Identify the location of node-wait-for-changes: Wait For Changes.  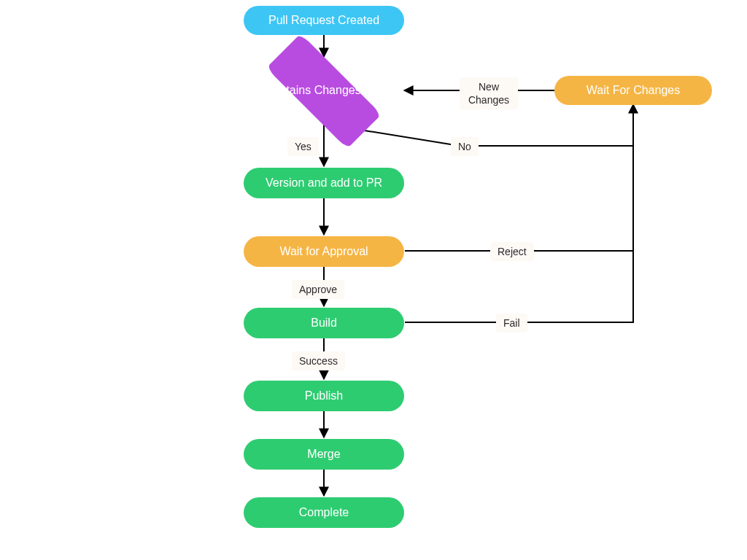
(633, 90).